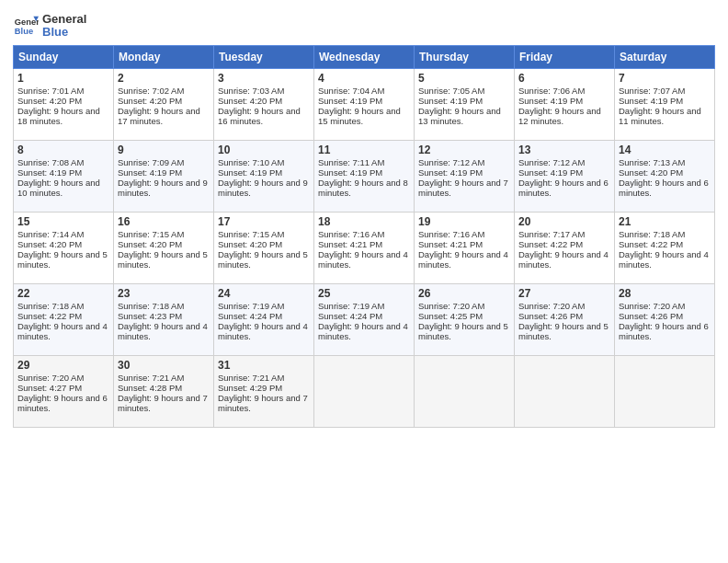 The image size is (728, 563). Describe the element at coordinates (265, 319) in the screenshot. I see `calendar-cell: 24Sunrise: 7:19 AMSunset: 4:24 PMDayligh…` at that location.